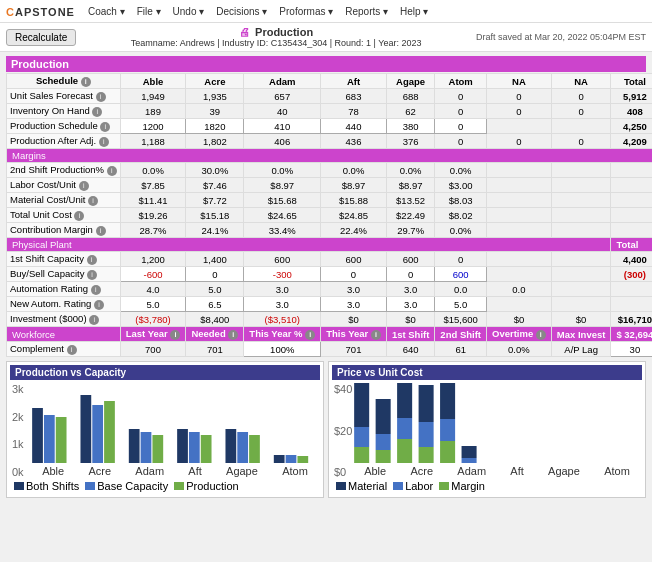 The height and width of the screenshot is (562, 652). I want to click on able-buy-sell-cell, so click(153, 274).